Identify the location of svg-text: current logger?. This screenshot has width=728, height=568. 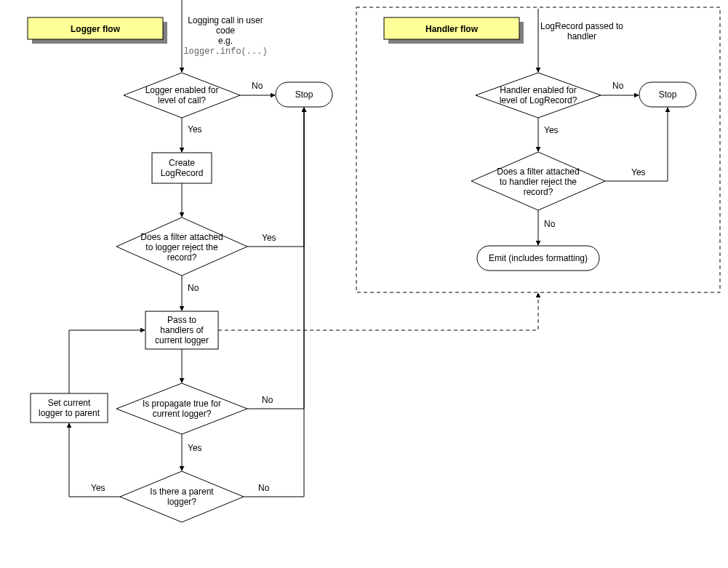
(182, 414).